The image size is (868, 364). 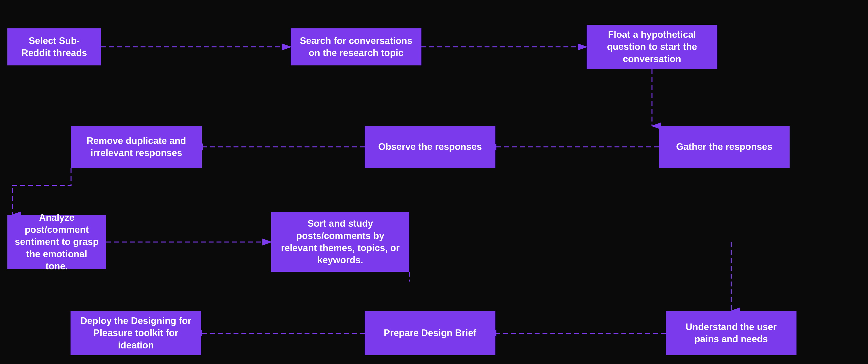 I want to click on node-deploy-toolkit: Deploy the Designing for Pleasure toolki…, so click(x=136, y=333).